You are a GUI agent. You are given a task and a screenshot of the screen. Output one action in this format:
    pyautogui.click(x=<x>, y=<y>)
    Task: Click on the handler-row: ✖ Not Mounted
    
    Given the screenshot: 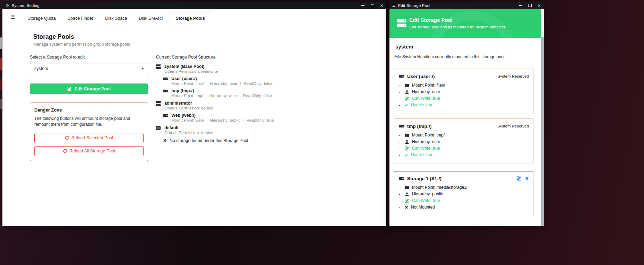 What is the action you would take?
    pyautogui.click(x=464, y=207)
    